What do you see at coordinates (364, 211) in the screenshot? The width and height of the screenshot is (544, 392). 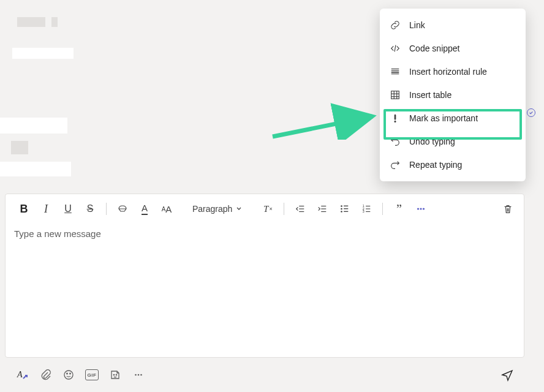 I see `svg-text: 3` at bounding box center [364, 211].